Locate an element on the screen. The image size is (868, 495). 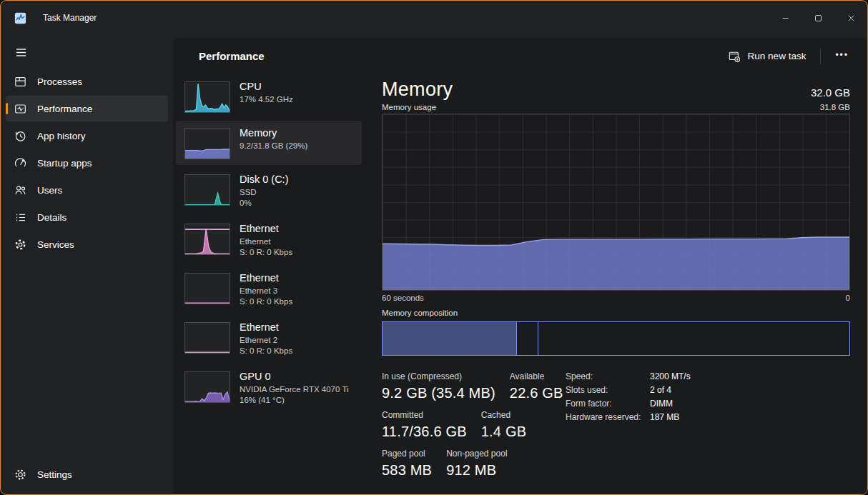
sidebar-nav: Processes Performance App history Startu… is located at coordinates (87, 163).